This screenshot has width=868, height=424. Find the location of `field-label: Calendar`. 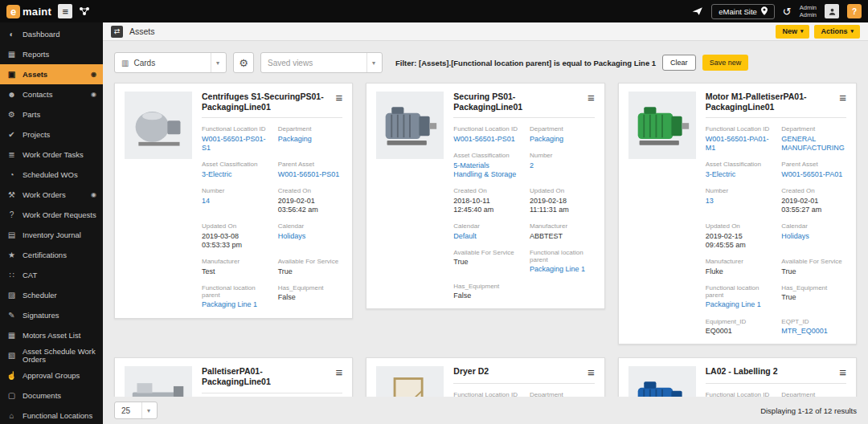

field-label: Calendar is located at coordinates (310, 226).